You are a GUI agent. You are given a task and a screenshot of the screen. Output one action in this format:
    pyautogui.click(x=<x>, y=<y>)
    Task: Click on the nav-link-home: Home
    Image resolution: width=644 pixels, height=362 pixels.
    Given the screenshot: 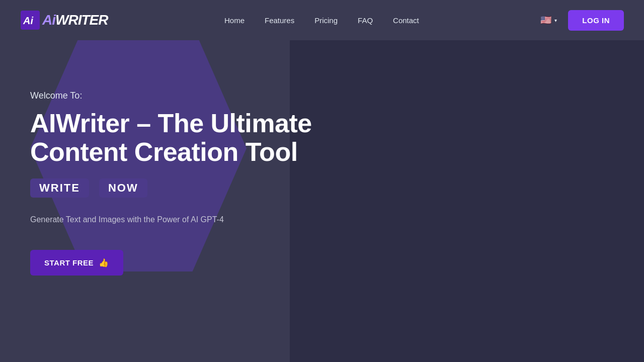 What is the action you would take?
    pyautogui.click(x=234, y=20)
    